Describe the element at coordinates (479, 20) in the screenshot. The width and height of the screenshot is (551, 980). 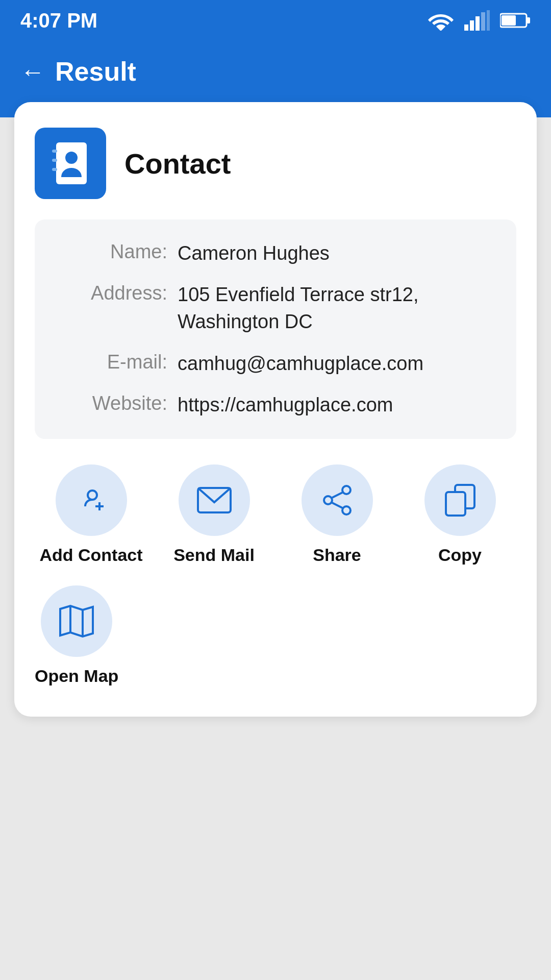
I see `status-icons` at that location.